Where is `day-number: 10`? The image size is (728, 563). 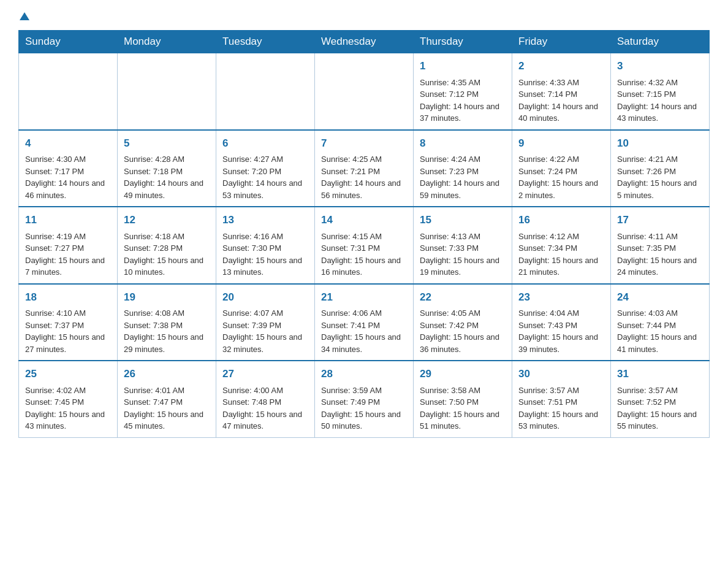 day-number: 10 is located at coordinates (660, 144).